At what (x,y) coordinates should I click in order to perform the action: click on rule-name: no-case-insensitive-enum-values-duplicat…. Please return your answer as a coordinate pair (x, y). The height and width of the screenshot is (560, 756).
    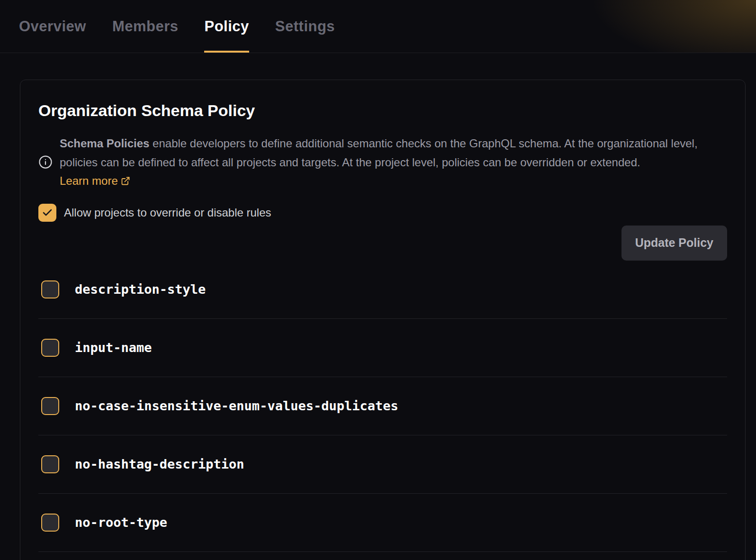
    Looking at the image, I should click on (237, 406).